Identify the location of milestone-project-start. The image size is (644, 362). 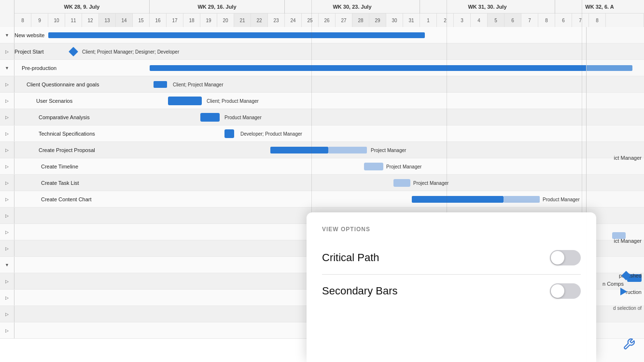
(73, 52).